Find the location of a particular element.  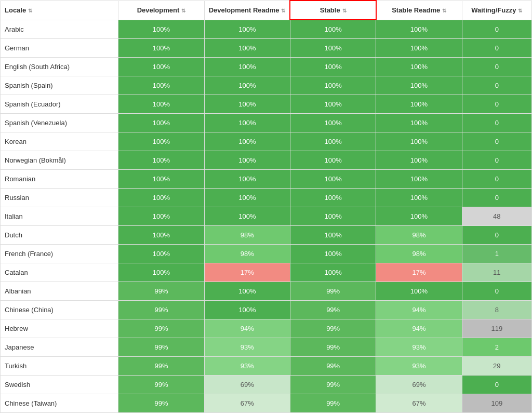

column-header-label: Development Readme is located at coordinates (244, 10).